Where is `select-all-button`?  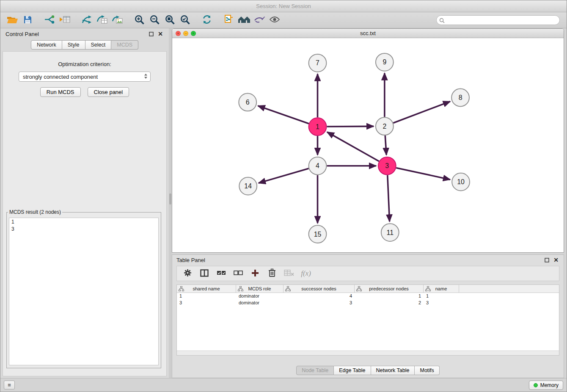
select-all-button is located at coordinates (221, 273).